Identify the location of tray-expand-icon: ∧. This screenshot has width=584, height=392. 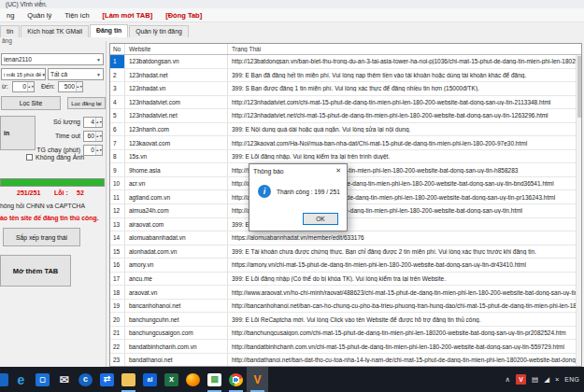
(508, 379).